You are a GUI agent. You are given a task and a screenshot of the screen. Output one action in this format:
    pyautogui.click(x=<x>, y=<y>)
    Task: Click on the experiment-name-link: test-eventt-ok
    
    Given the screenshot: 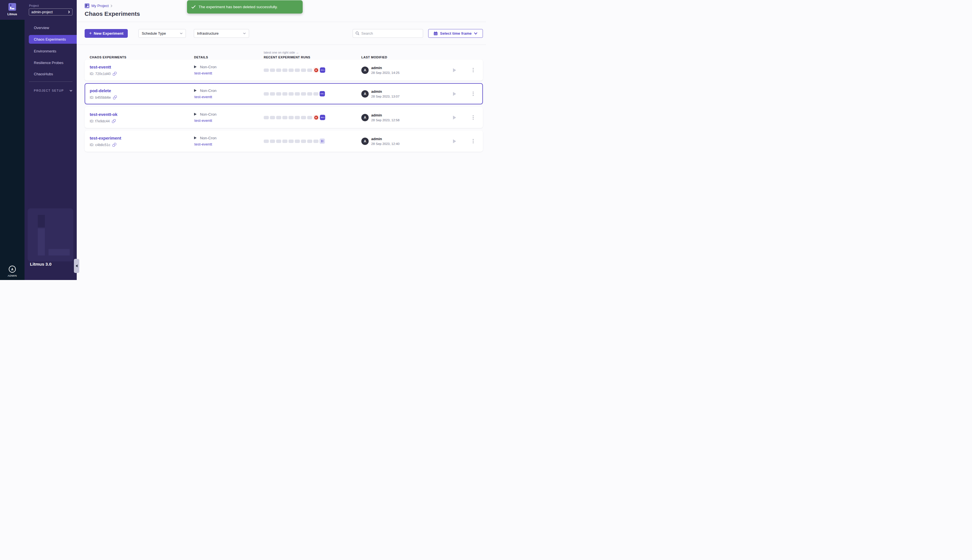 What is the action you would take?
    pyautogui.click(x=103, y=115)
    